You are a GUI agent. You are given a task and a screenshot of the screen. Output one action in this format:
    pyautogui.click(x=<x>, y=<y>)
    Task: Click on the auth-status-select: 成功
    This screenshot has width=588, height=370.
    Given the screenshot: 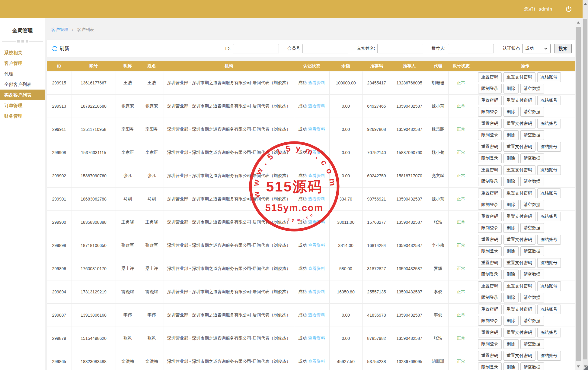 What is the action you would take?
    pyautogui.click(x=536, y=49)
    